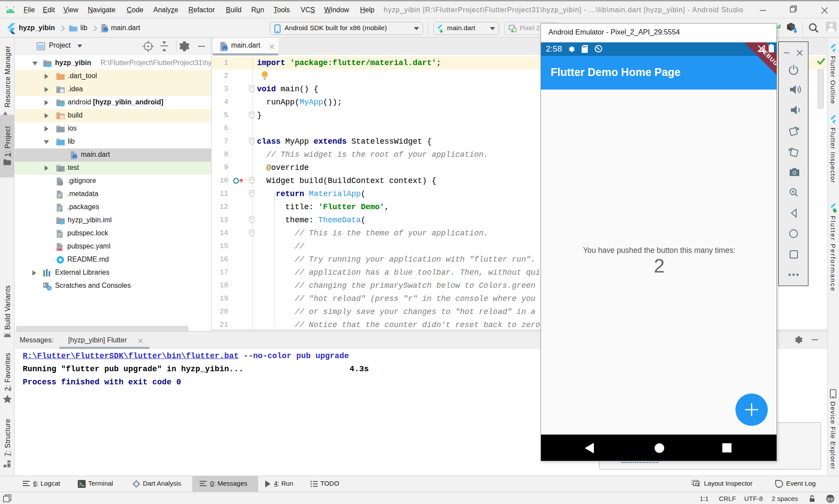  What do you see at coordinates (59, 249) in the screenshot?
I see `svg-text: YML` at bounding box center [59, 249].